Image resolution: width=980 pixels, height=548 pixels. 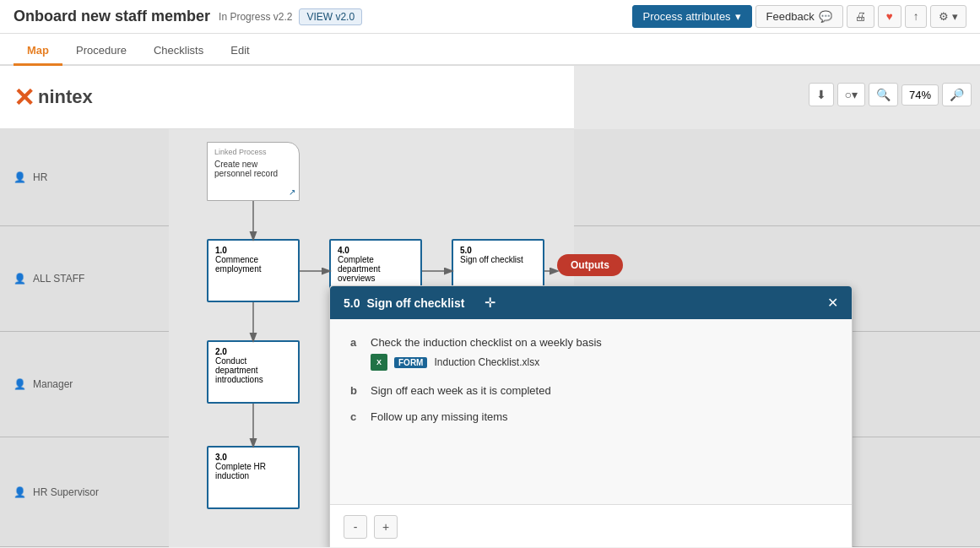 I want to click on person-icon-2: 👤, so click(x=20, y=279).